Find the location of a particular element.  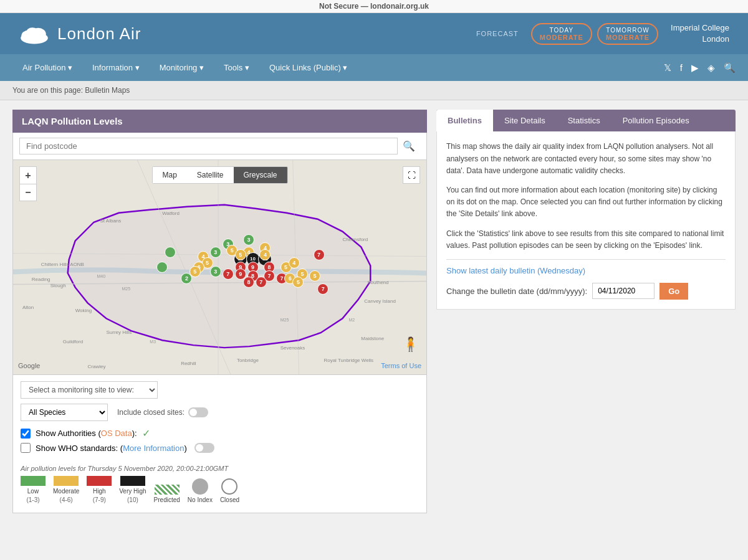

more-info-link: More Information is located at coordinates (153, 448).